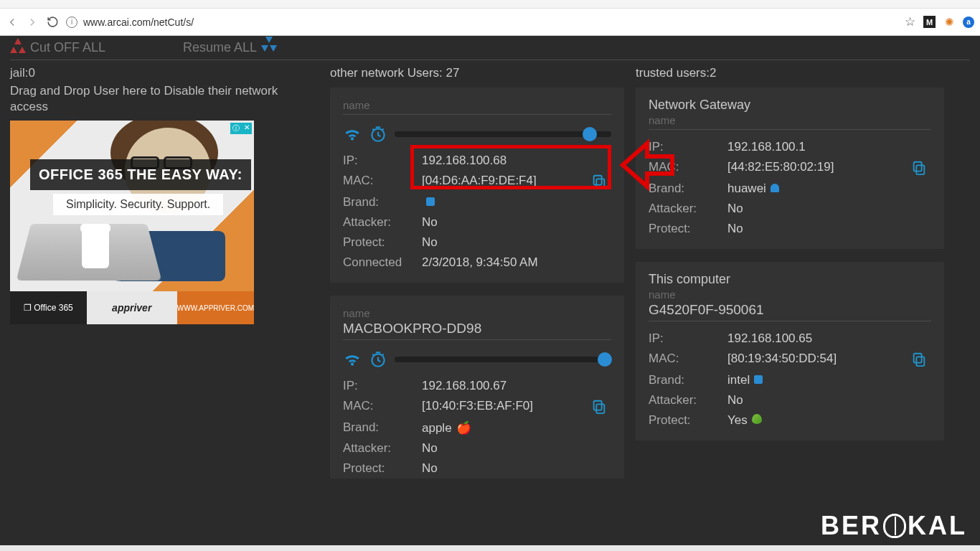 Image resolution: width=980 pixels, height=551 pixels. I want to click on gateway-title: Network Gateway, so click(790, 105).